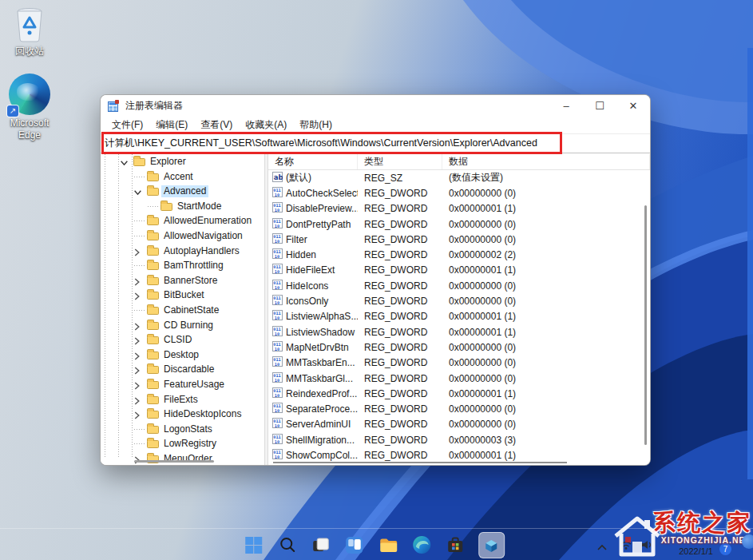 The width and height of the screenshot is (753, 560). I want to click on tree-item-bamthrottling: BamThrottling, so click(182, 265).